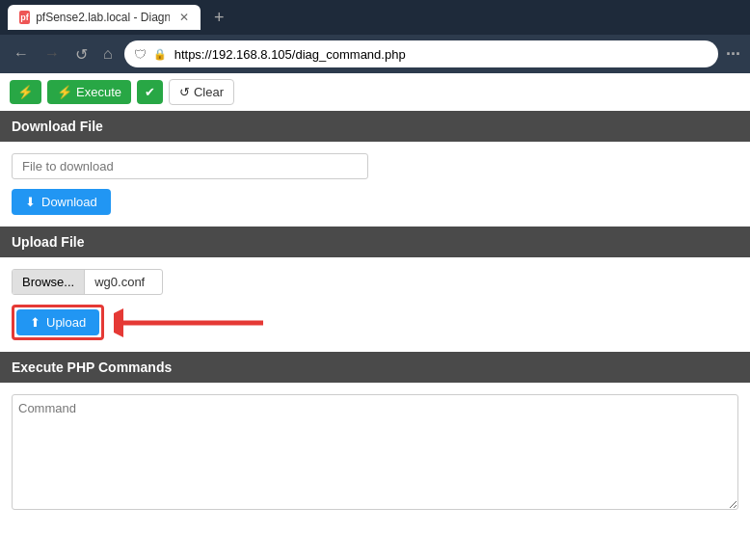  What do you see at coordinates (81, 54) in the screenshot?
I see `refresh-icon: ↺` at bounding box center [81, 54].